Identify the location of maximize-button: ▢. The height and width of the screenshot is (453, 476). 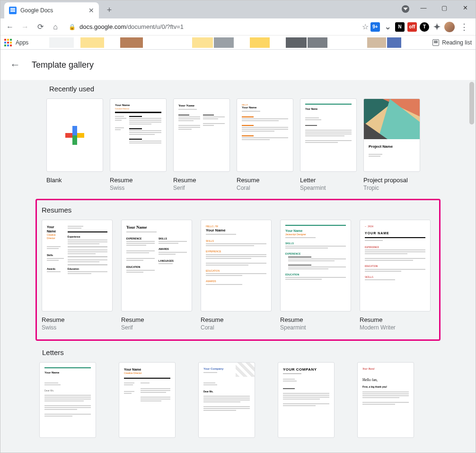
(444, 8).